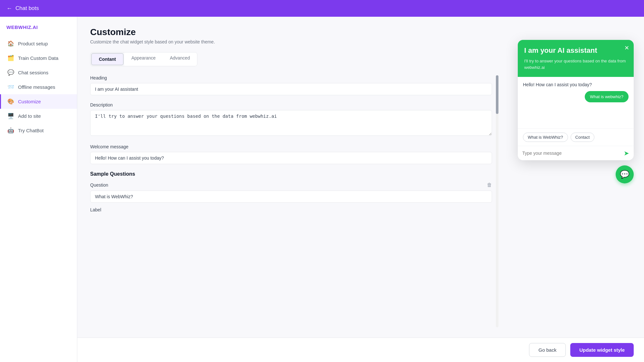 The image size is (644, 362). What do you see at coordinates (576, 153) in the screenshot?
I see `chat-input-row: ➤` at bounding box center [576, 153].